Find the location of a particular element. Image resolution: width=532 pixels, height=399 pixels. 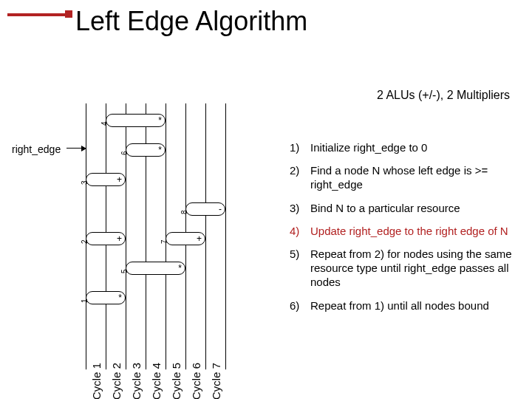

right-edge-label: right_edge is located at coordinates (36, 149).